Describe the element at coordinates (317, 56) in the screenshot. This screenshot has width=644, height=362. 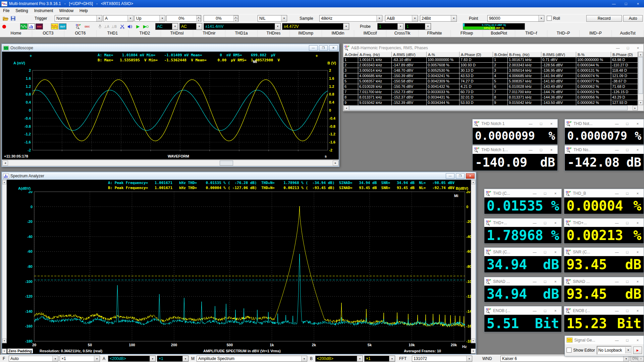
I see `trigger-marker-b: +` at that location.